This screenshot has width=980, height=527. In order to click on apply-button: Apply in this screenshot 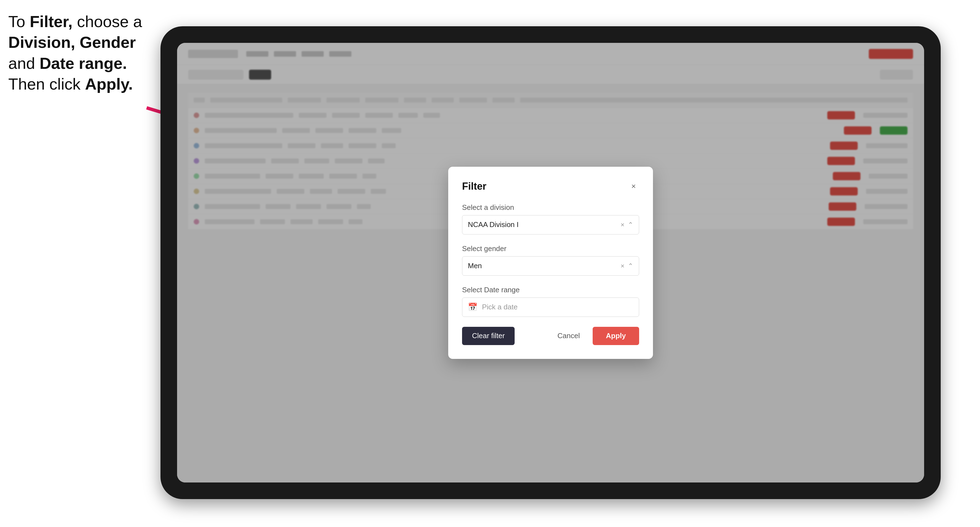, I will do `click(616, 336)`.